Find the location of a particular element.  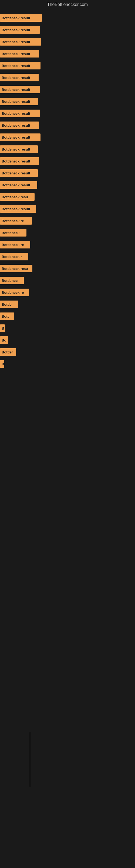

bar-row: Bottleneck is located at coordinates (68, 232).